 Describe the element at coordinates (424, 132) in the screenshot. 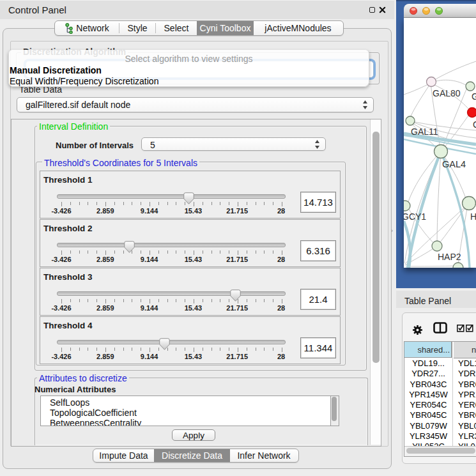

I see `svg-text: GAL11` at that location.